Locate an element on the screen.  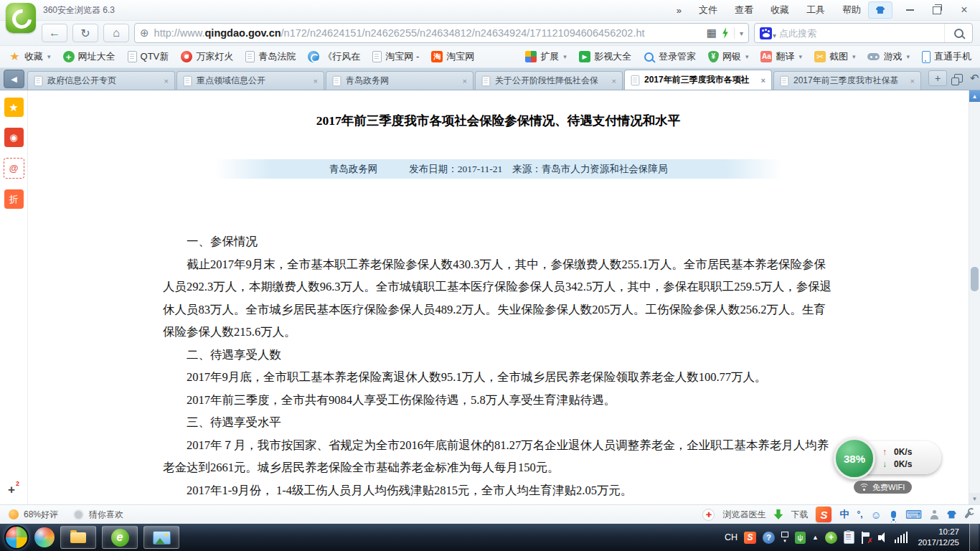
login-manager-button: 登录管家 is located at coordinates (670, 57).